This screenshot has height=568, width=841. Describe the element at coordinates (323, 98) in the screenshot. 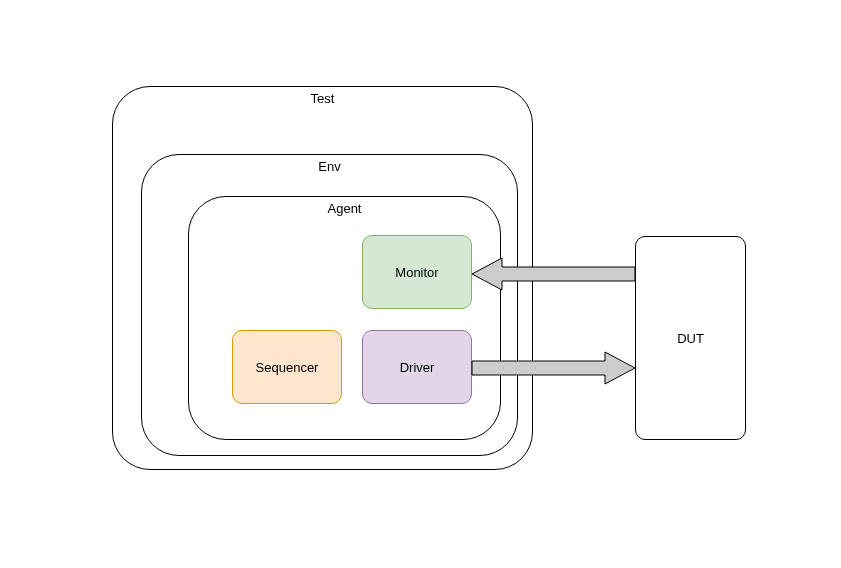

I see `test-label: Test` at that location.